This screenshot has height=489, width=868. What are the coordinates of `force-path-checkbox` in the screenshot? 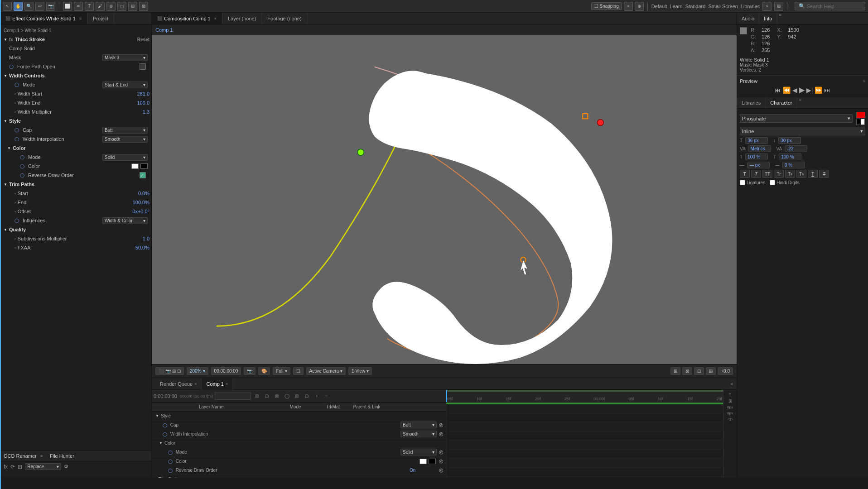 It's located at (143, 67).